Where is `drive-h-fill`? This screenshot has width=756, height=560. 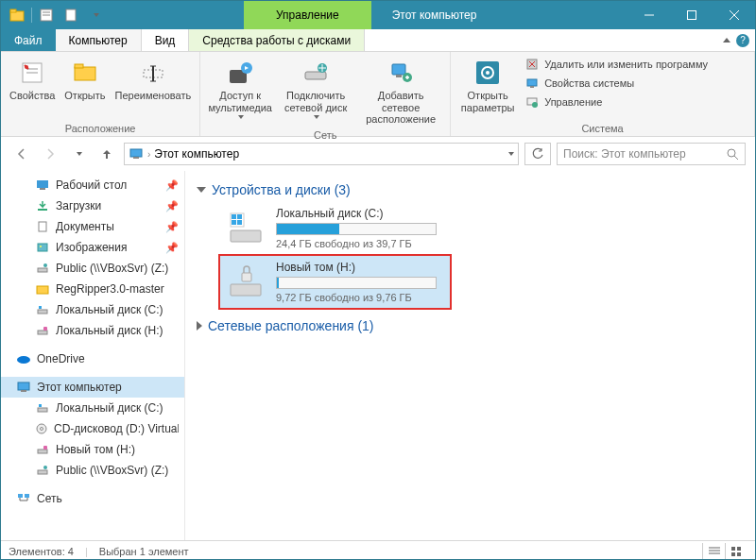 drive-h-fill is located at coordinates (278, 283).